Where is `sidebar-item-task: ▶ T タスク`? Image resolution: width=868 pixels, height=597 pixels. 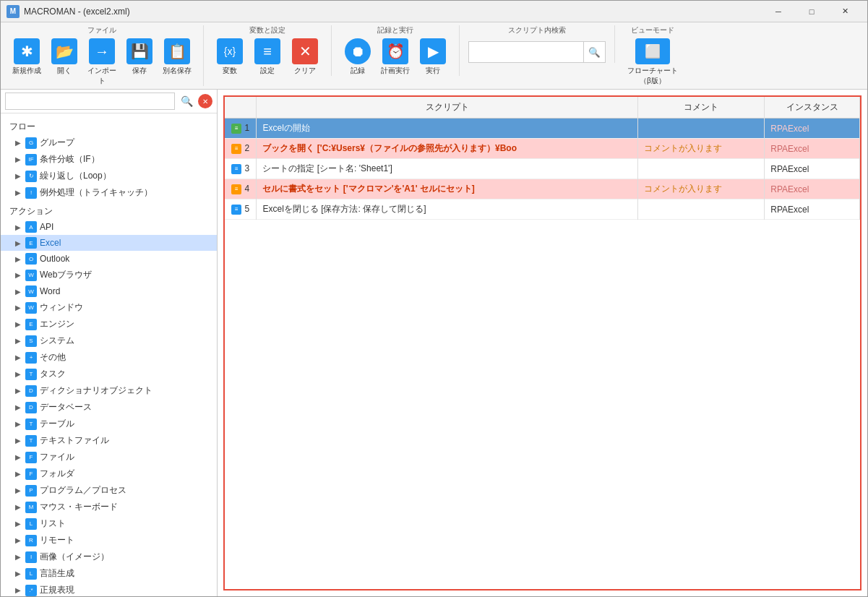
sidebar-item-task: ▶ T タスク is located at coordinates (108, 374).